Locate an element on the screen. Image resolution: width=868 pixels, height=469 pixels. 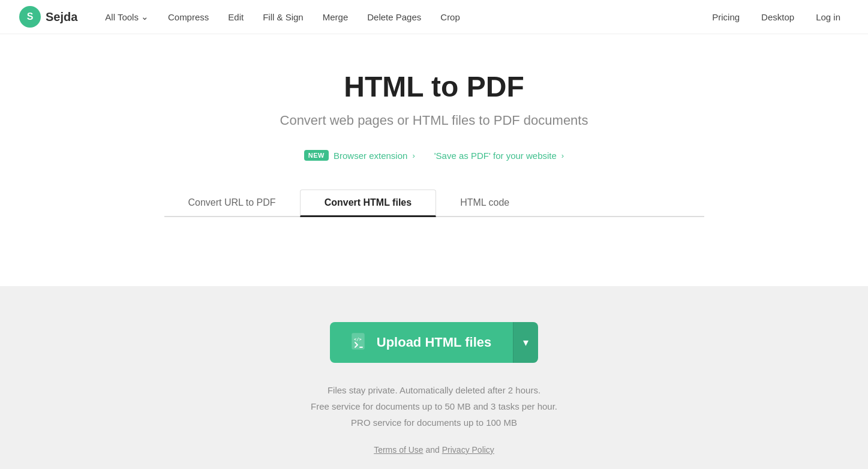
nav-login: Log in is located at coordinates (828, 17).